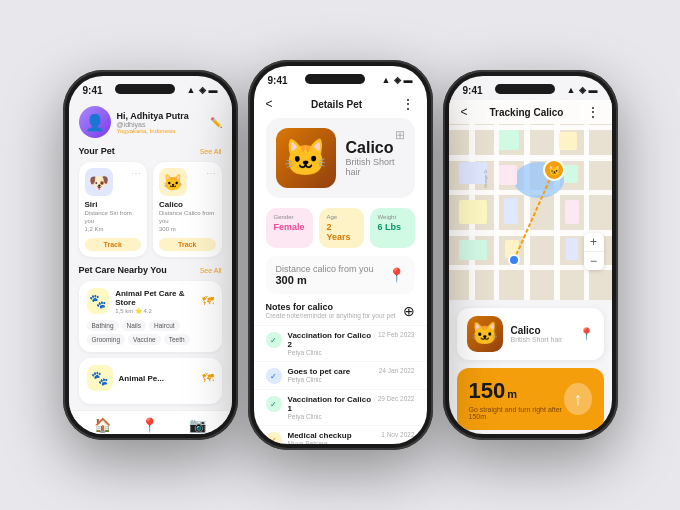 The height and width of the screenshot is (510, 680). Describe the element at coordinates (134, 326) in the screenshot. I see `tag-nails: Nails` at that location.